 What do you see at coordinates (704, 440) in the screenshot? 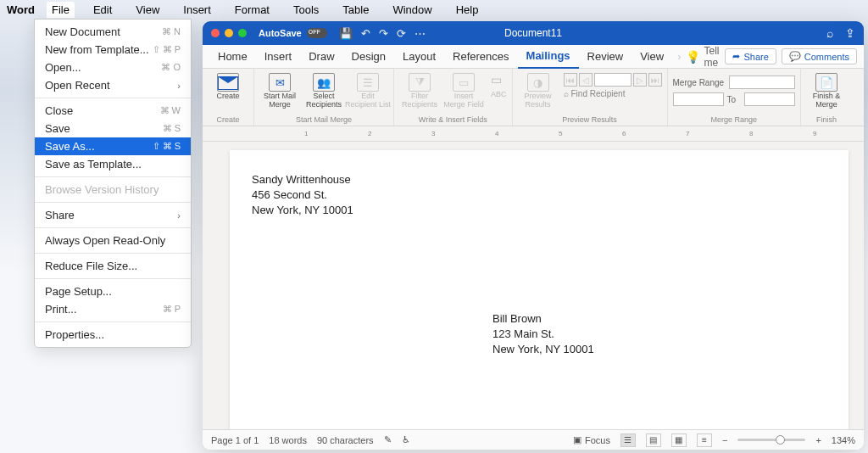
I see `outline-view-button: ≡` at bounding box center [704, 440].